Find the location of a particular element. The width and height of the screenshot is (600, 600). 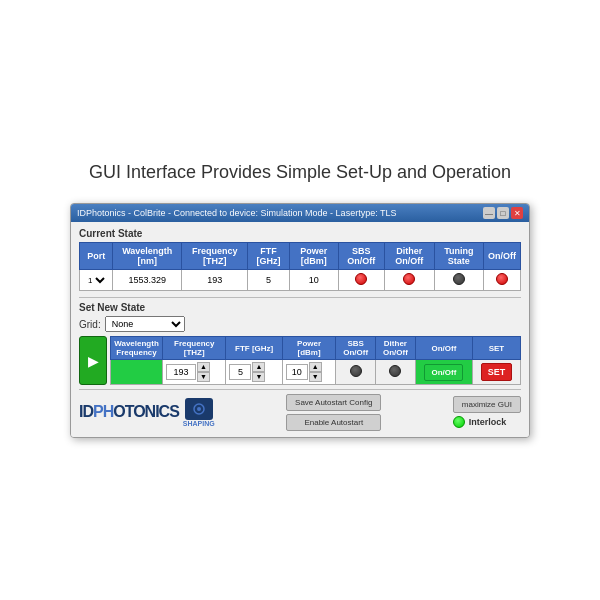

sbs-led-cell is located at coordinates (361, 280).